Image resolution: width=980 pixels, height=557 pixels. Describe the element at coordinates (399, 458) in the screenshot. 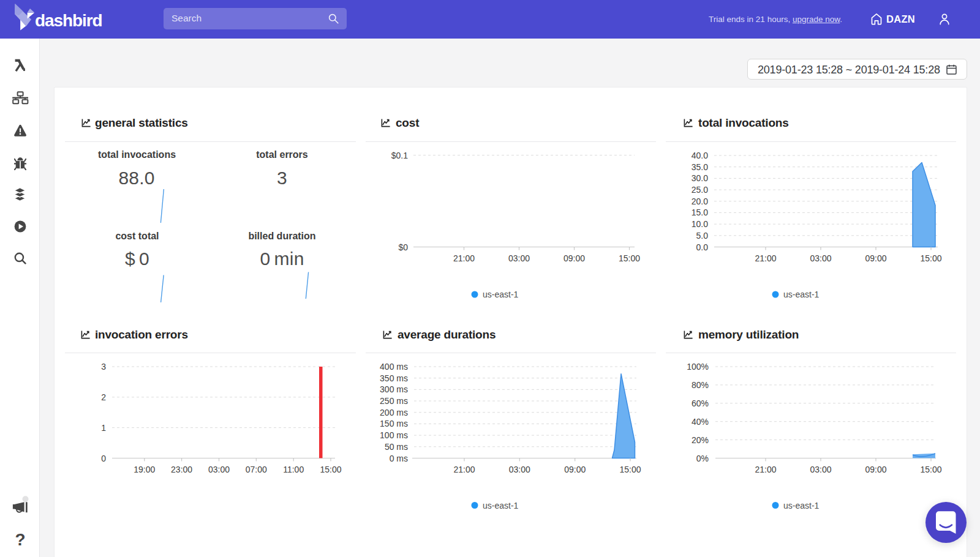

I see `svg-text: 0 ms` at that location.